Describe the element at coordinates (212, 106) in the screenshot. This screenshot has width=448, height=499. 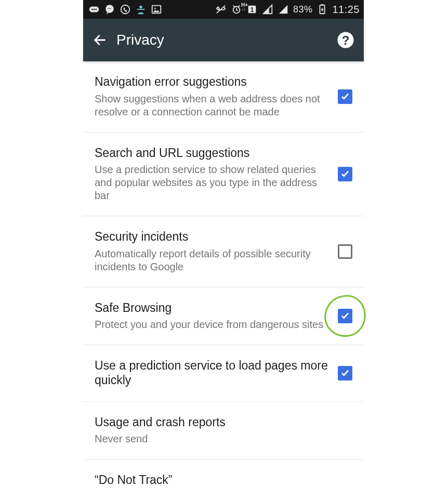
I see `setting-description: Show suggestions when a web address does…` at that location.